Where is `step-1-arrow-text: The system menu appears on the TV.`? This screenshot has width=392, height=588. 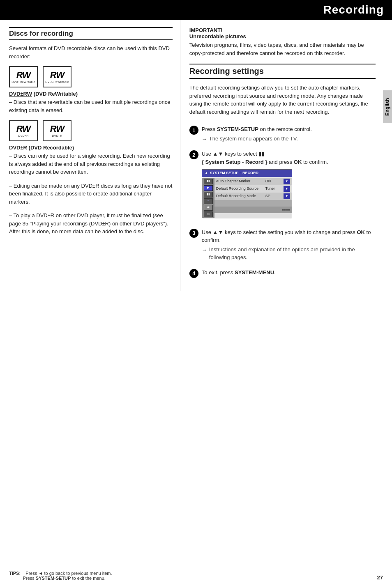 step-1-arrow-text: The system menu appears on the TV. is located at coordinates (254, 139).